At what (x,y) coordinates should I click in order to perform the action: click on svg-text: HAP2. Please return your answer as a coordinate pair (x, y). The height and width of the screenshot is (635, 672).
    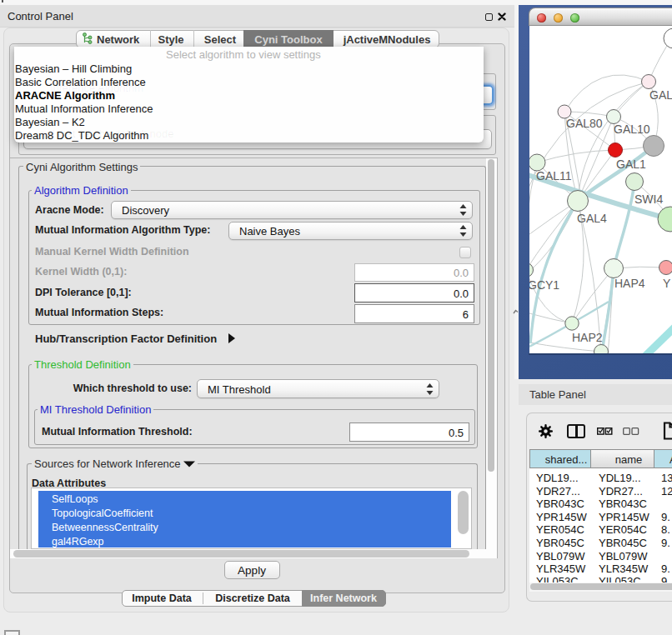
    Looking at the image, I should click on (587, 338).